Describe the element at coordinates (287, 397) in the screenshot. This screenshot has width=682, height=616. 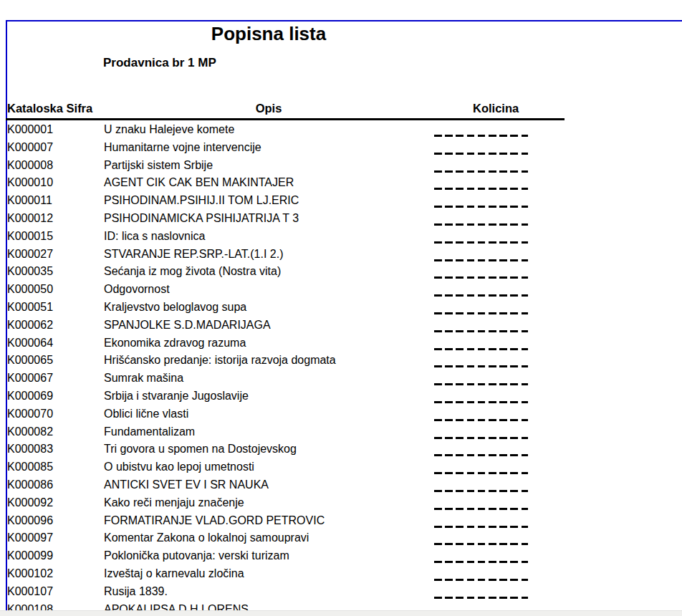
I see `table-row: K000069 Srbija i stvaranje Jugoslavije` at that location.